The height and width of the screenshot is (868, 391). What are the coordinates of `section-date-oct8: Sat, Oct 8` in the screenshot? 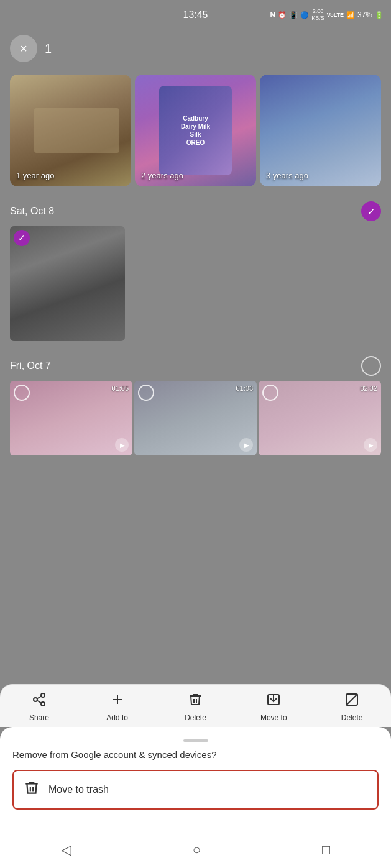 It's located at (32, 211).